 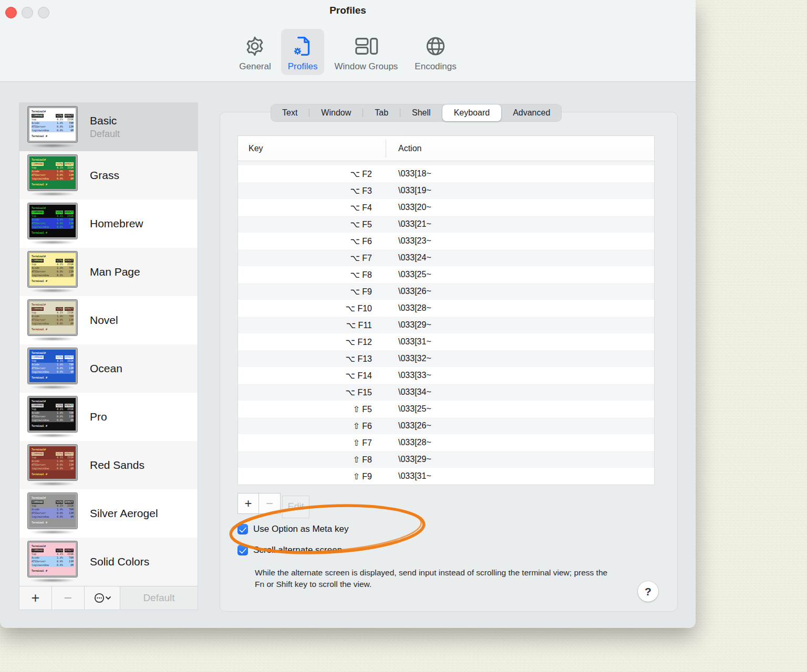 I want to click on action-cell: \033[34~, so click(x=409, y=392).